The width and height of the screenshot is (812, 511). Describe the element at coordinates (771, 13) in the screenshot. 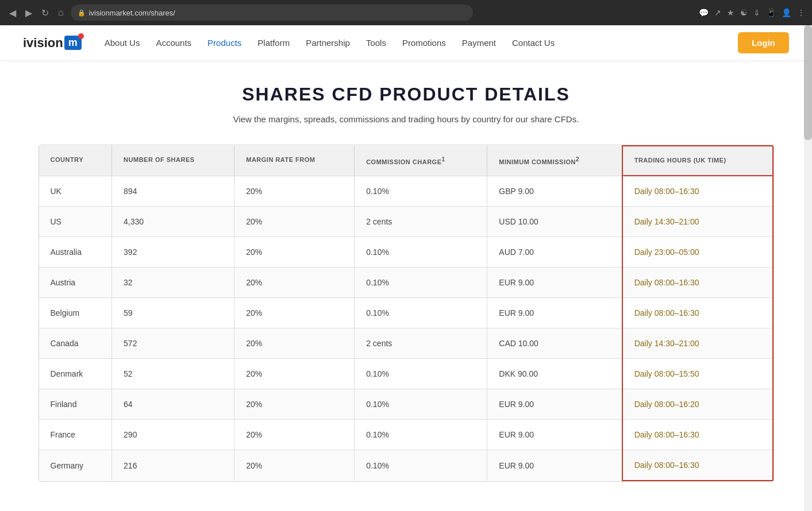

I see `tablet-icon: 📱` at that location.